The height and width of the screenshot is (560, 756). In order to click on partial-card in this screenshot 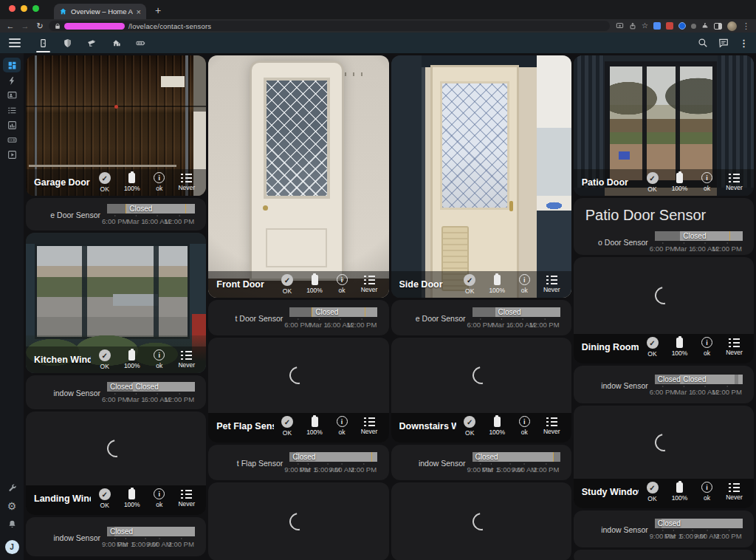, I will do `click(664, 555)`.